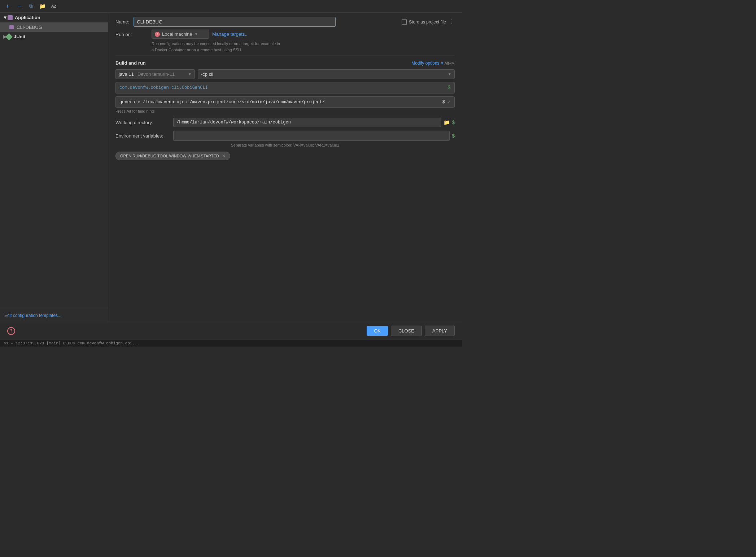 This screenshot has height=557, width=756. I want to click on java-select-arrow: ▼, so click(190, 74).